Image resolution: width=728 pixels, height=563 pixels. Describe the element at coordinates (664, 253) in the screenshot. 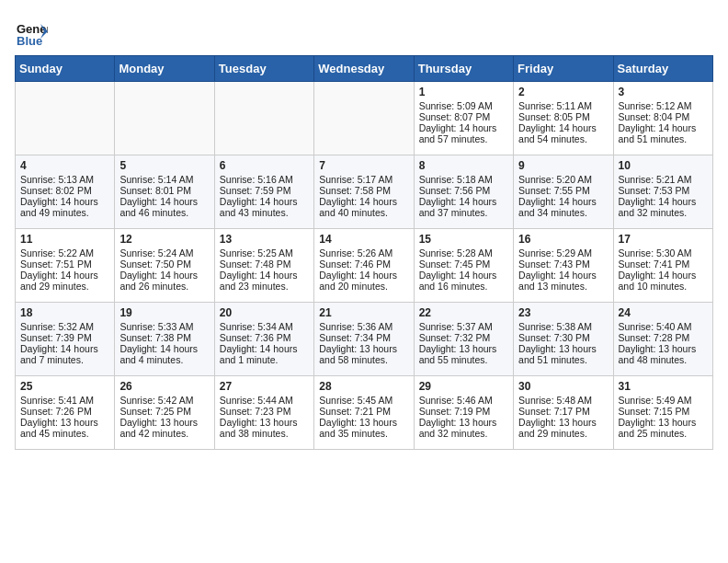

I see `day-info: Sunrise: 5:30 AM` at that location.